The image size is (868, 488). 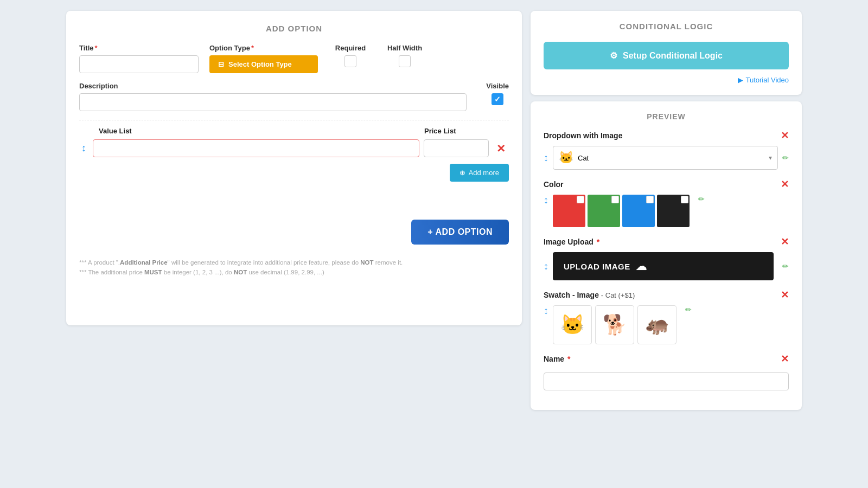 What do you see at coordinates (621, 211) in the screenshot?
I see `color-swatches` at bounding box center [621, 211].